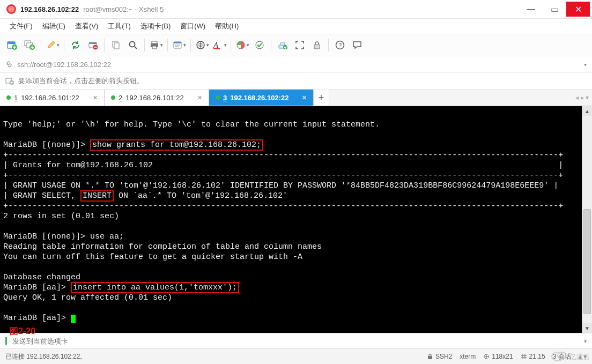  Describe the element at coordinates (97, 196) in the screenshot. I see `highlight-insert: INSERT` at that location.